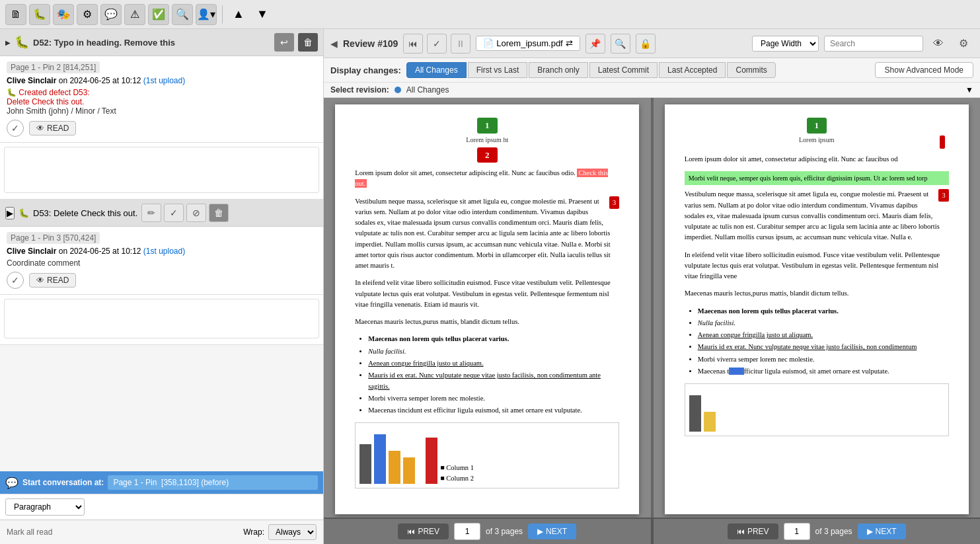 The image size is (980, 544). I want to click on badge-3-marker: 3, so click(615, 202).